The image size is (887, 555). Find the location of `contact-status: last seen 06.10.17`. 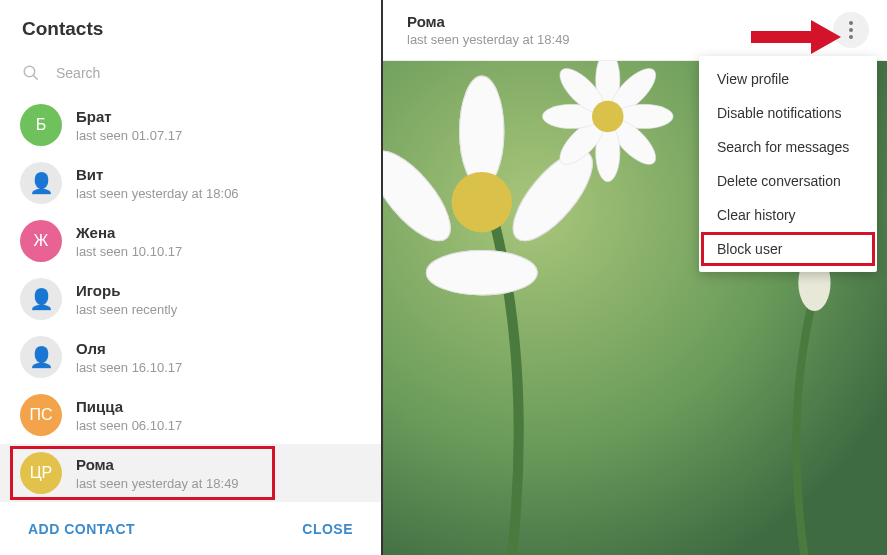

contact-status: last seen 06.10.17 is located at coordinates (129, 426).